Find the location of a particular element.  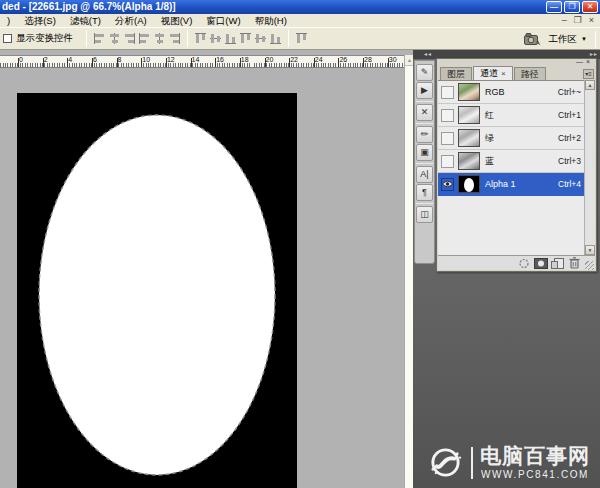

channel-row-rgb: RGBCtrl+~ is located at coordinates (516, 92).